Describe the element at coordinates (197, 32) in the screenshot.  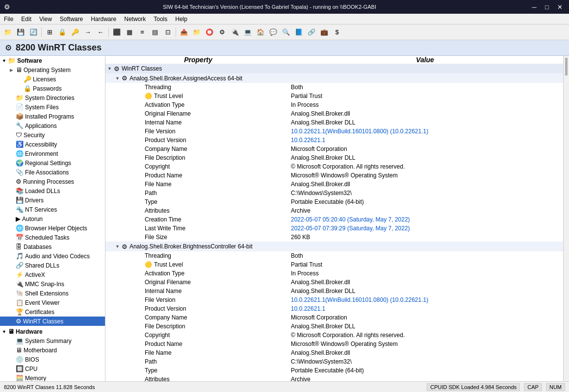
I see `toolbar-folder-btn: 📁` at that location.